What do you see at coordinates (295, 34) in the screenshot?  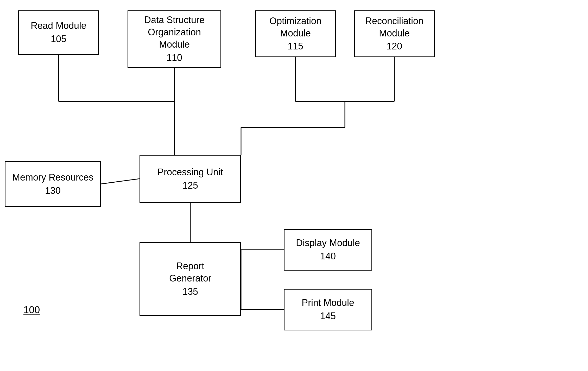 I see `optimization-module-box: OptimizationModule 115` at bounding box center [295, 34].